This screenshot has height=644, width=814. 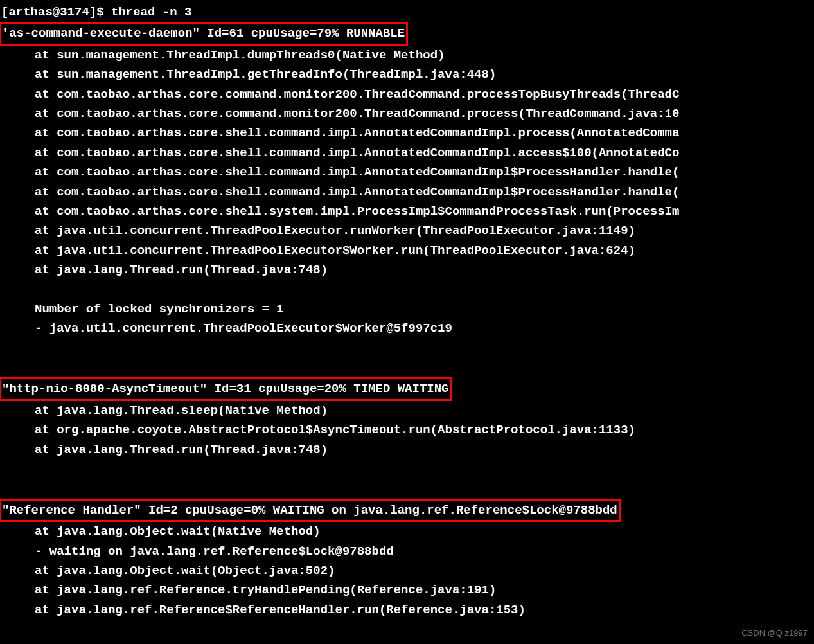 I want to click on thread-header-1: 'as-command-execute-daemon" Id=61 cpuUsa…, so click(x=204, y=33).